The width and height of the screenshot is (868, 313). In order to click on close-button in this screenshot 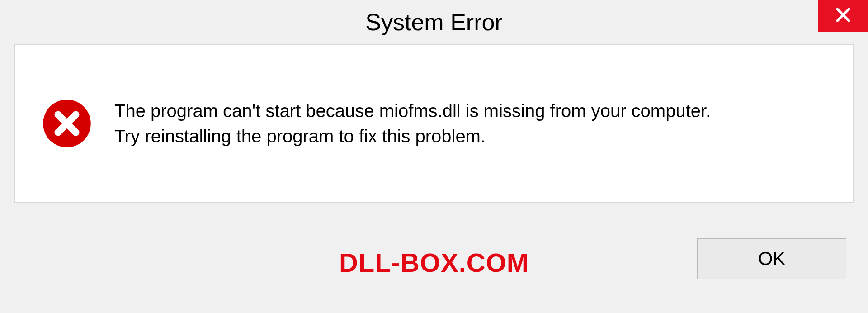, I will do `click(843, 16)`.